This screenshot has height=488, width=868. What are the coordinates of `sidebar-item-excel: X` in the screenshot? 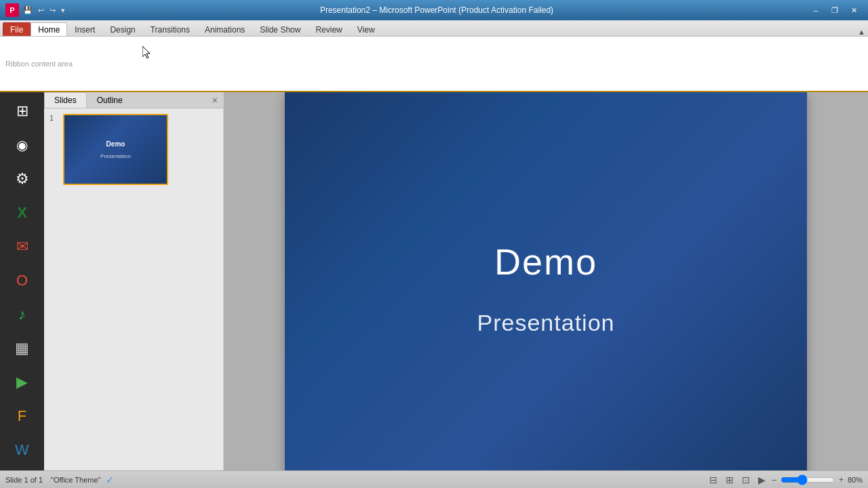 It's located at (22, 213).